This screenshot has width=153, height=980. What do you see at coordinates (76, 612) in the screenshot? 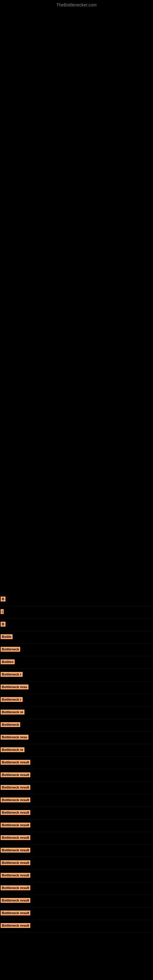
I see `result-row-2: |` at bounding box center [76, 612].